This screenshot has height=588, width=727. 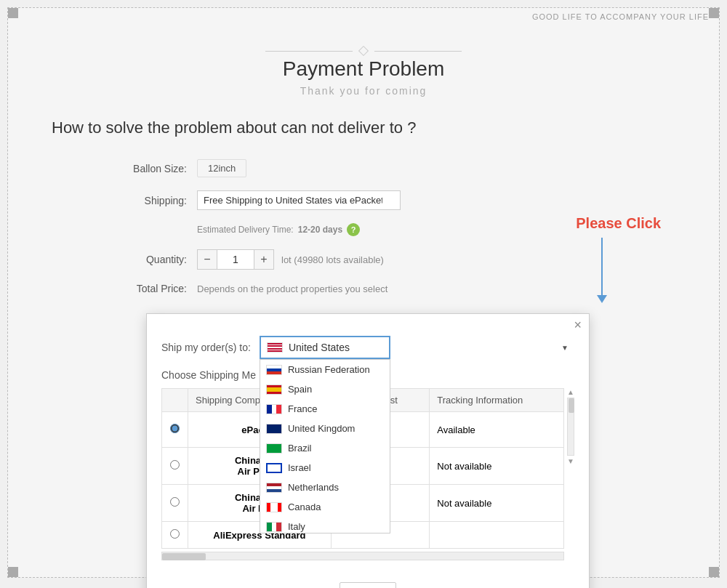 I want to click on horizontal-scrollbar, so click(x=363, y=556).